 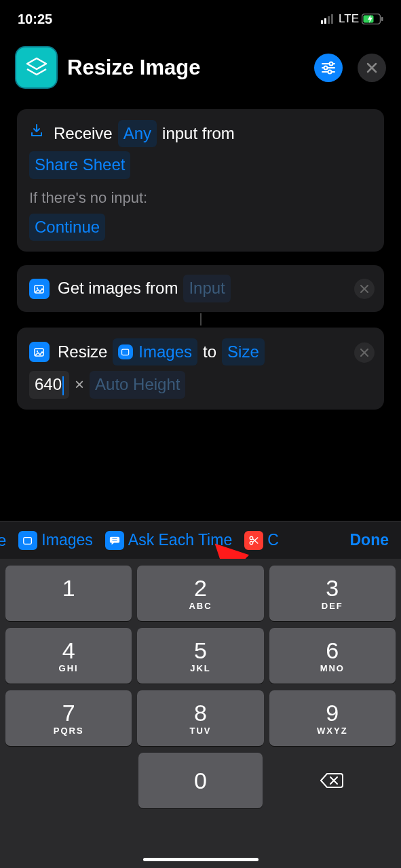 What do you see at coordinates (200, 731) in the screenshot?
I see `keycap-letters: TUV` at bounding box center [200, 731].